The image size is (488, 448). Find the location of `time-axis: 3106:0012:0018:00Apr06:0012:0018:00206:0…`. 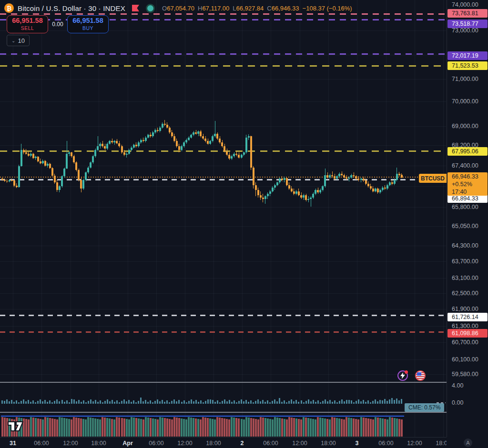

time-axis: 3106:0012:0018:00Apr06:0012:0018:00206:0… is located at coordinates (223, 443).